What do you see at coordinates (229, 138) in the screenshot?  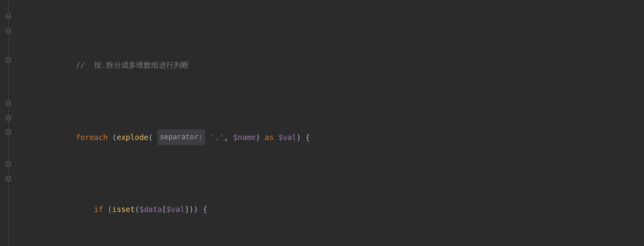 I see `punct: ,` at bounding box center [229, 138].